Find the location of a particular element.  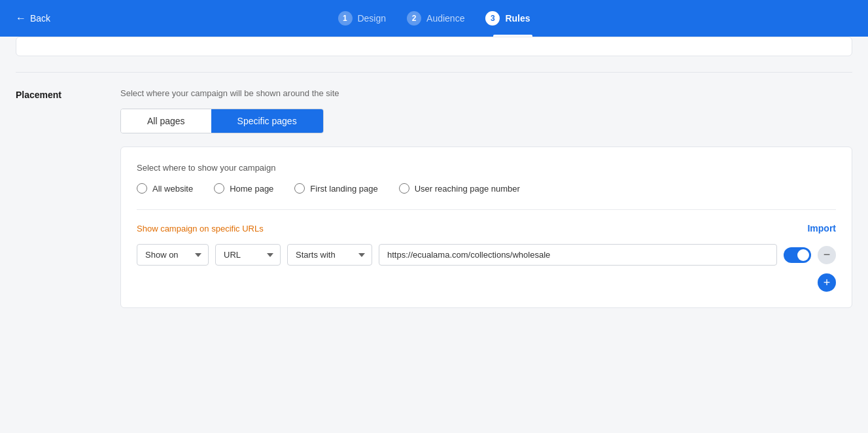

url-row-toggle is located at coordinates (797, 255).